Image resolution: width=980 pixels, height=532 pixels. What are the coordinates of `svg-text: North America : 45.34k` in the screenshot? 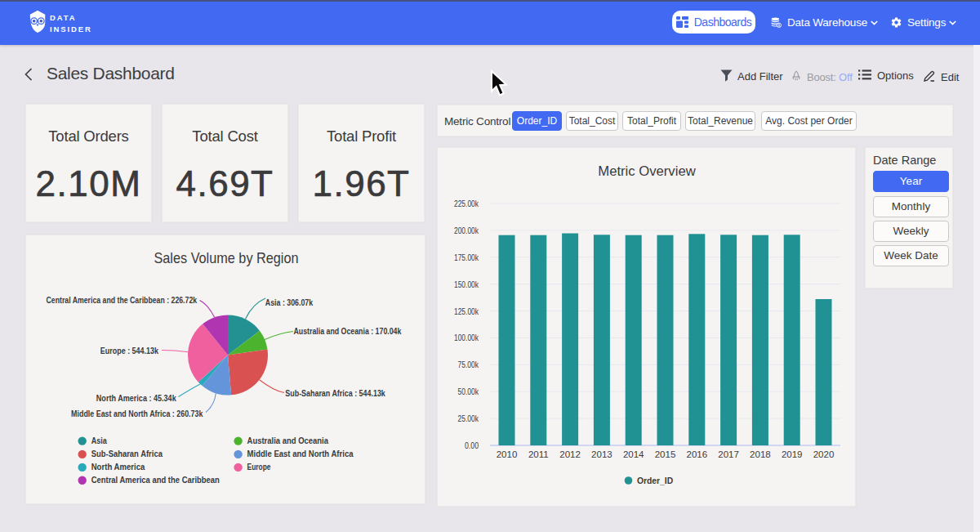 It's located at (137, 398).